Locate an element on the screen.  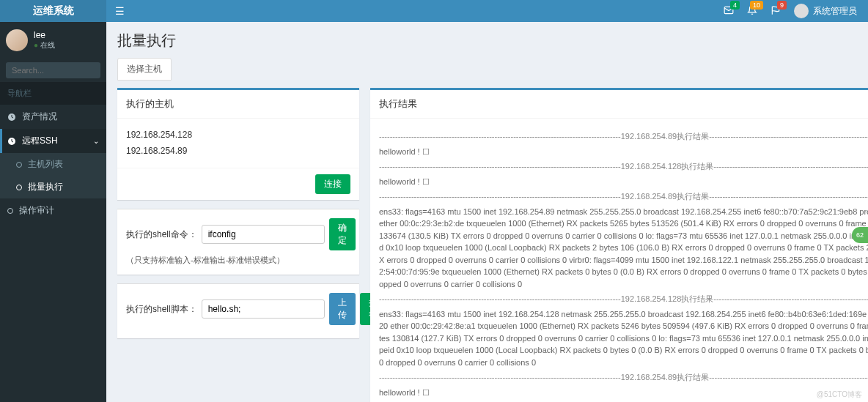
connect-button: 连接 is located at coordinates (333, 185).